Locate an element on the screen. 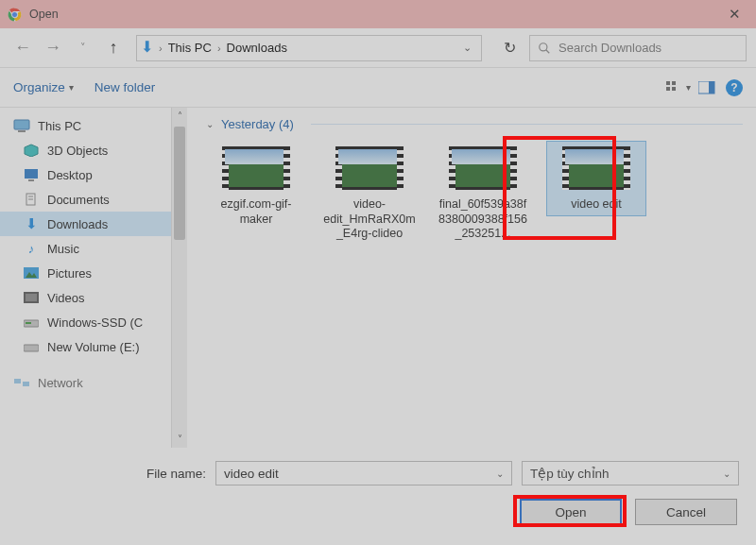 The image size is (756, 545). close-button: ✕ is located at coordinates (734, 14).